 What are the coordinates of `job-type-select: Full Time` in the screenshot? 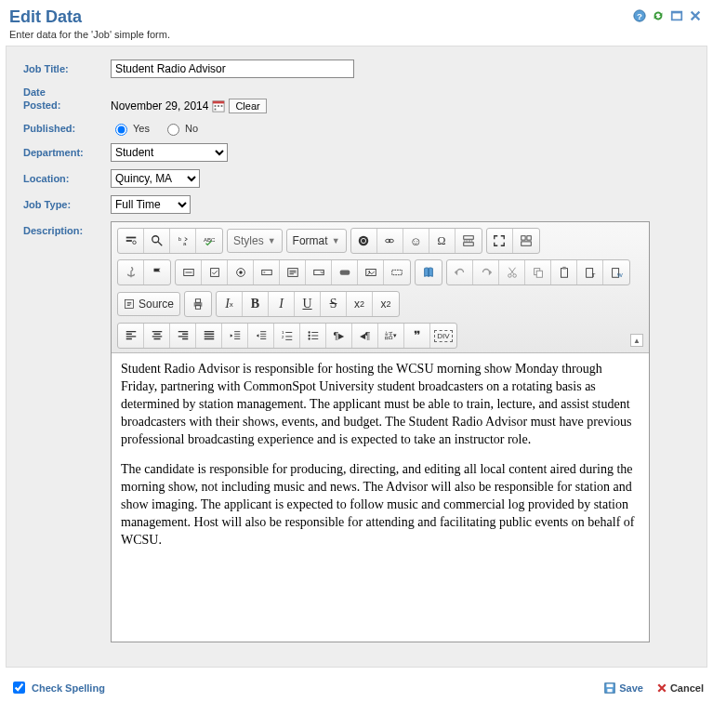 It's located at (151, 205).